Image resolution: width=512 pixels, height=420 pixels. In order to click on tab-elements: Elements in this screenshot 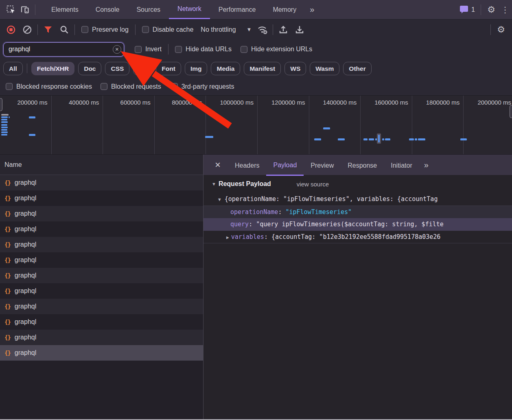, I will do `click(65, 10)`.